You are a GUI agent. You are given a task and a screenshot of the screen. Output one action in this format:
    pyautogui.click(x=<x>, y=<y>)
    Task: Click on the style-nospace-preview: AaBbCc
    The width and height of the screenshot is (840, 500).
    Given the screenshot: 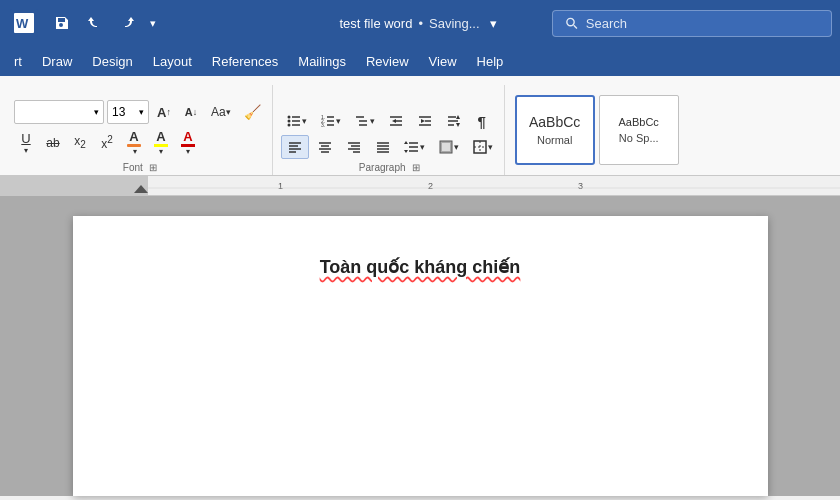 What is the action you would take?
    pyautogui.click(x=639, y=122)
    